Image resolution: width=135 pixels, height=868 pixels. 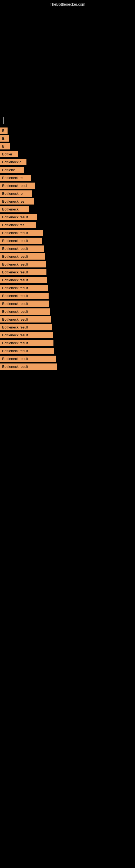 What do you see at coordinates (19, 217) in the screenshot?
I see `bottleneck-item-12: Bottleneck result` at bounding box center [19, 217].